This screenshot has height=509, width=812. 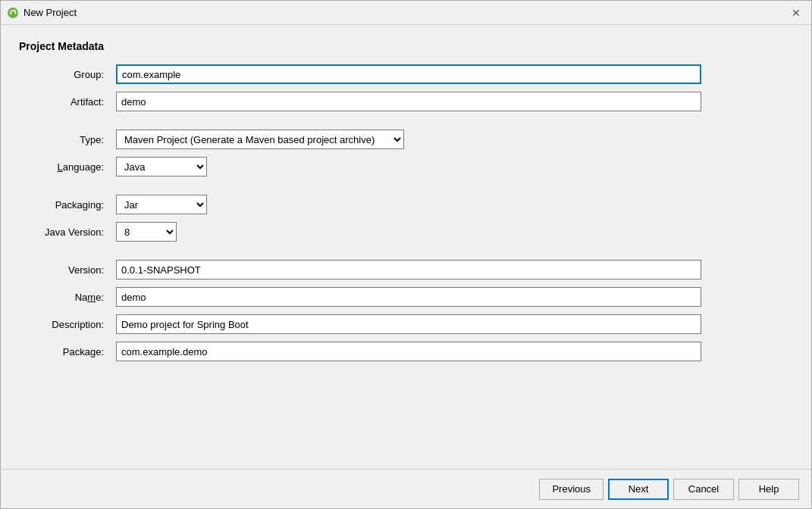 I want to click on group-label: Group:, so click(x=64, y=74).